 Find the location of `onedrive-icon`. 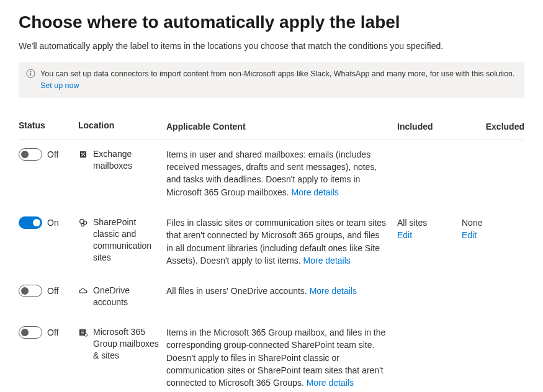

onedrive-icon is located at coordinates (83, 291).